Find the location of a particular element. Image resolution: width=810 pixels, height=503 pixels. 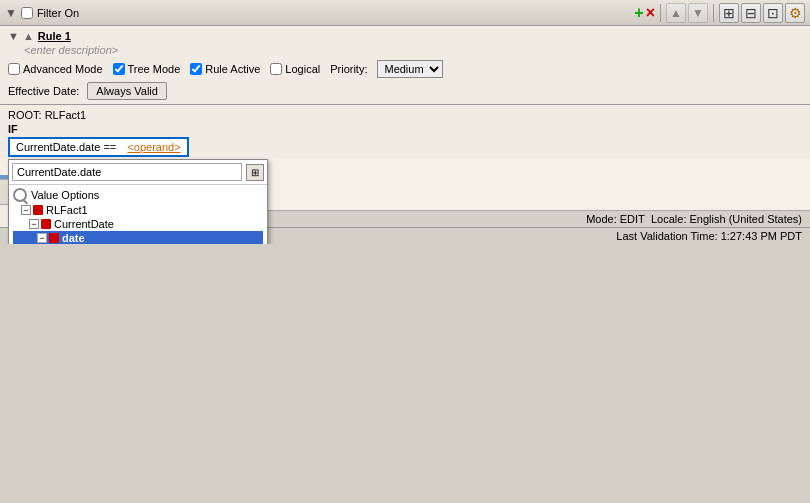

tree-item-rlfact1: − RLFact1 is located at coordinates (138, 210).